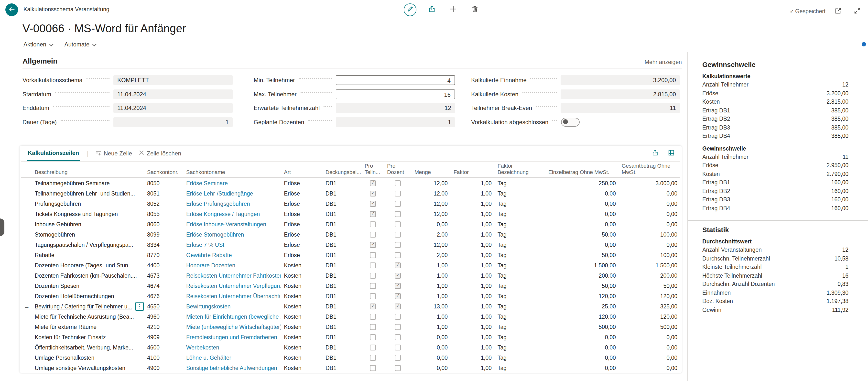  Describe the element at coordinates (223, 214) in the screenshot. I see `sachkontoname-link: Erlöse Kongresse / Tagungen` at that location.